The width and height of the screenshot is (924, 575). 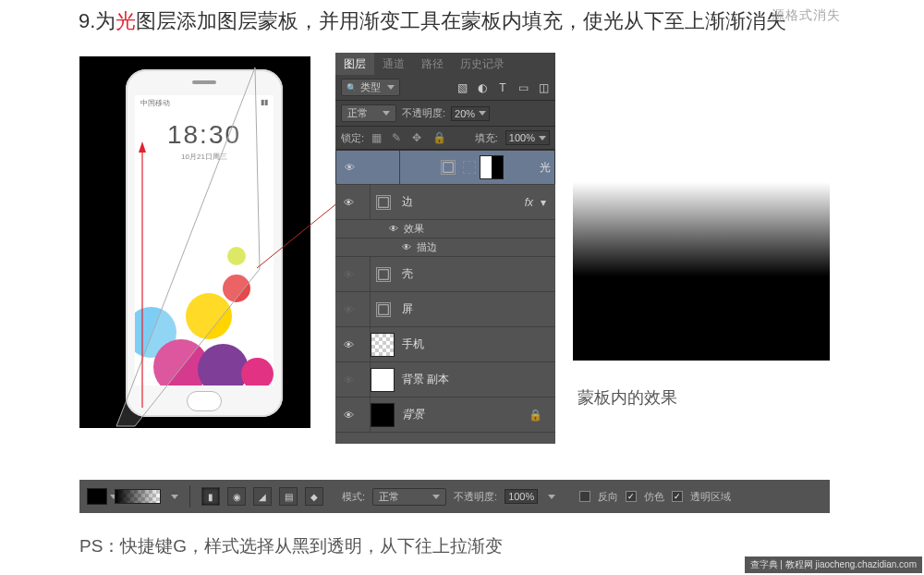 What do you see at coordinates (482, 64) in the screenshot?
I see `tab-history: 历史记录` at bounding box center [482, 64].